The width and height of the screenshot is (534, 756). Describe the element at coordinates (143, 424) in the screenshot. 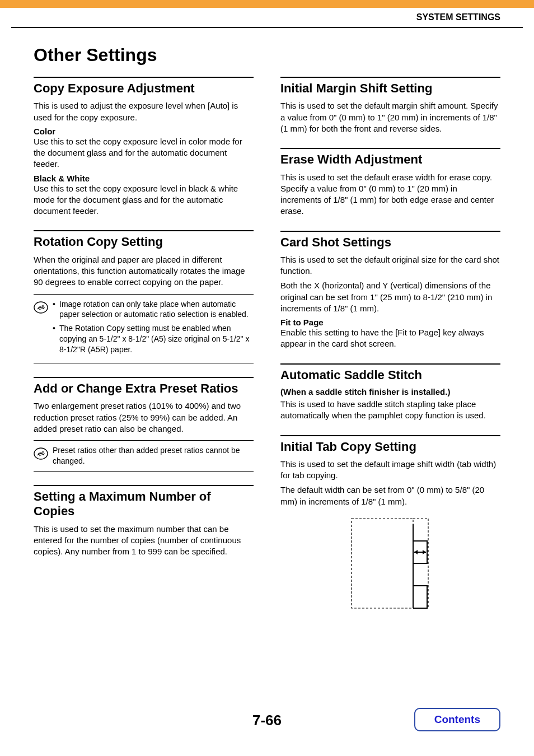

I see `section-preset-ratios: Add or Change Extra Preset Ratios Two en…` at that location.